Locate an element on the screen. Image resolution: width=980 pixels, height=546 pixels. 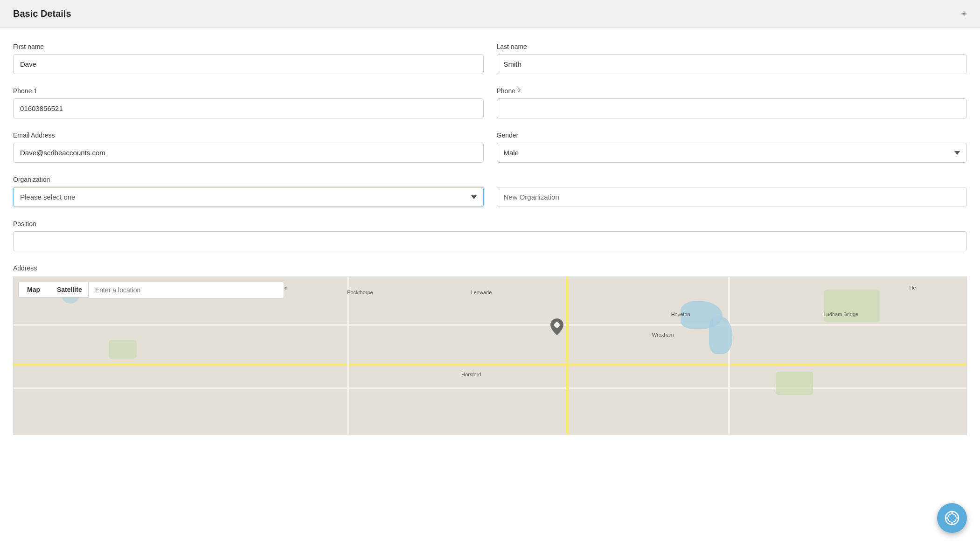
phone2-input is located at coordinates (732, 108).